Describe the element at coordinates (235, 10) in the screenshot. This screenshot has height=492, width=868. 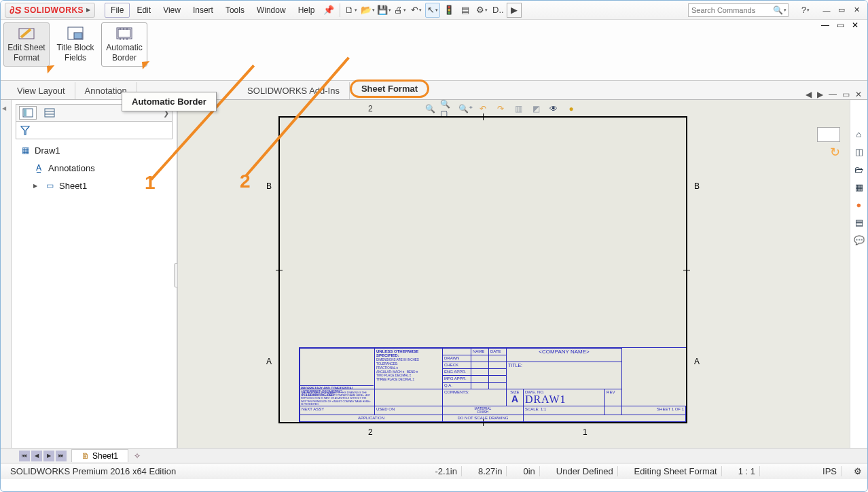
I see `menu-tools: Tools` at that location.